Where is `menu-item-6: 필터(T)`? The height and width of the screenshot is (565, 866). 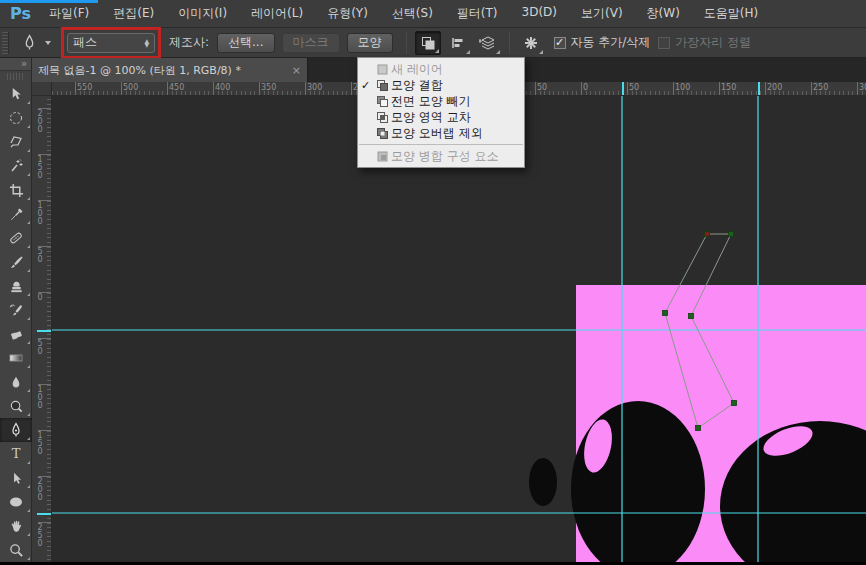
menu-item-6: 필터(T) is located at coordinates (478, 14).